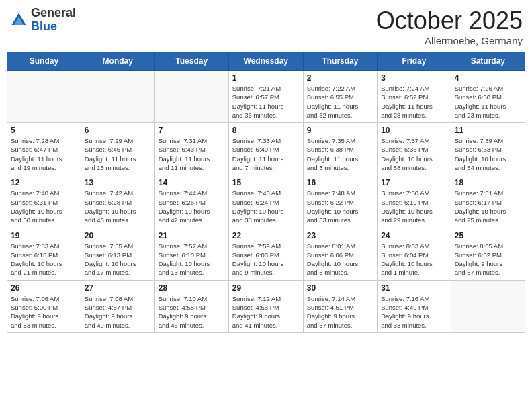  I want to click on day-info: Sunrise: 7:42 AM Sunset: 6:28 PM Dayligh…, so click(118, 207).